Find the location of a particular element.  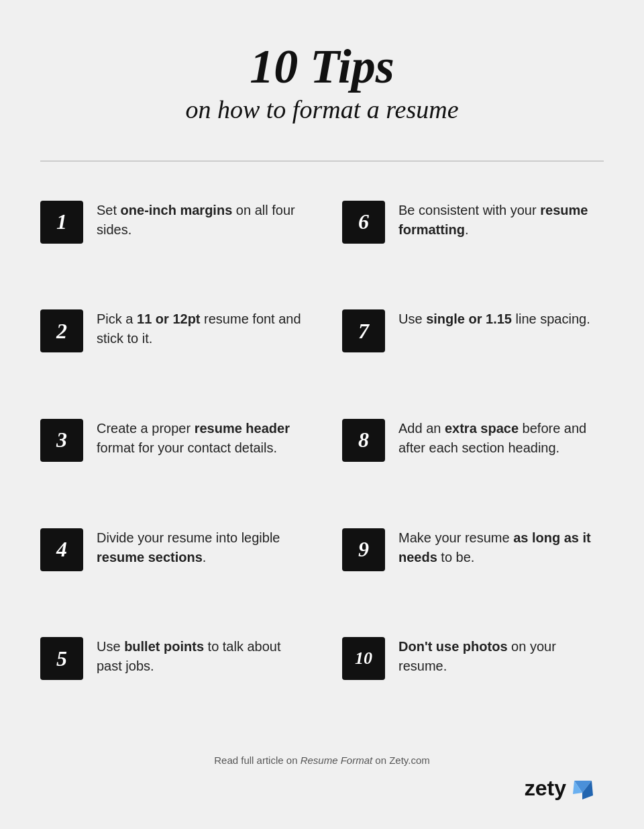

tip-text-3: Create a proper resume header format for… is located at coordinates (199, 438).